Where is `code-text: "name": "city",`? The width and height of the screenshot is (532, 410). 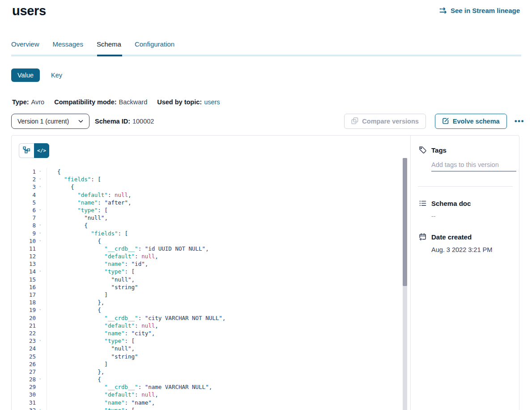
code-text: "name": "city", is located at coordinates (101, 333).